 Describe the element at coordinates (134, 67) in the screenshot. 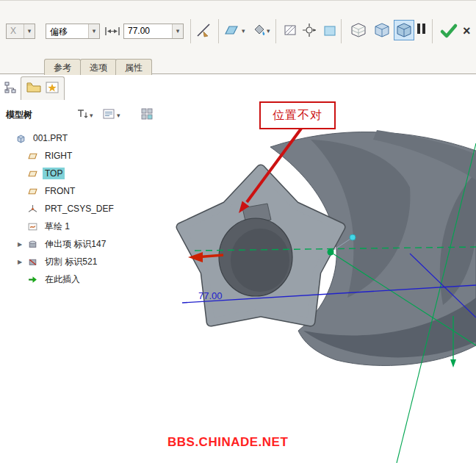

I see `tab-properties: 属性` at that location.